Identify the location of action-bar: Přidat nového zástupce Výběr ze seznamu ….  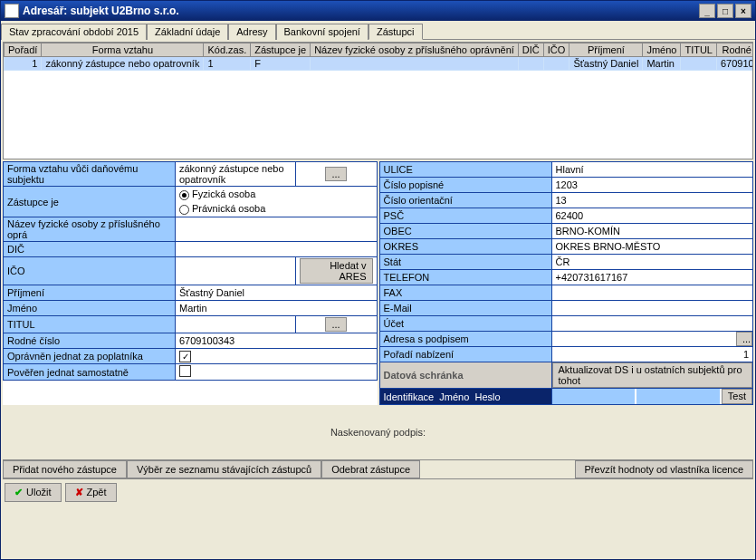
(378, 469).